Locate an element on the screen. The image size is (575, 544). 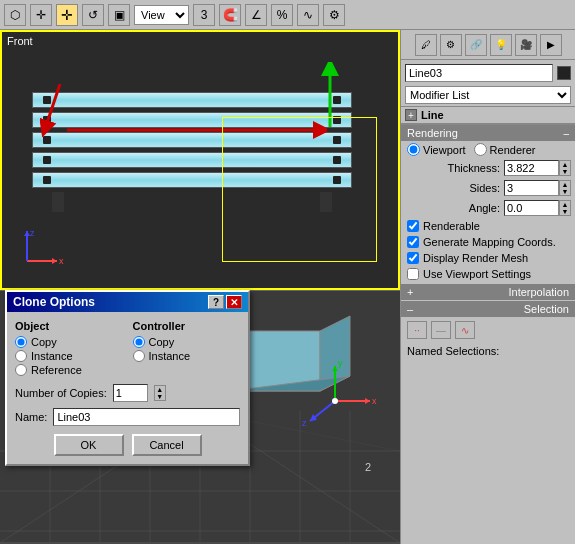
sides-spinner: ▲ ▼ is located at coordinates (565, 188).